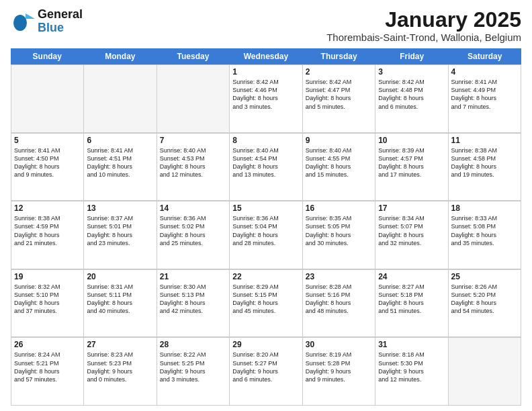 The width and height of the screenshot is (532, 411). I want to click on calendar-cell-r1-c1, so click(48, 99).